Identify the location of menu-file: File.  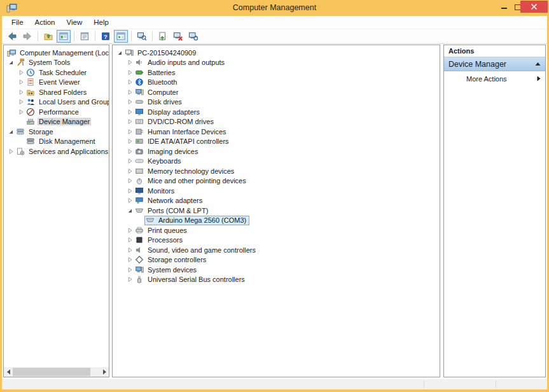
(18, 23).